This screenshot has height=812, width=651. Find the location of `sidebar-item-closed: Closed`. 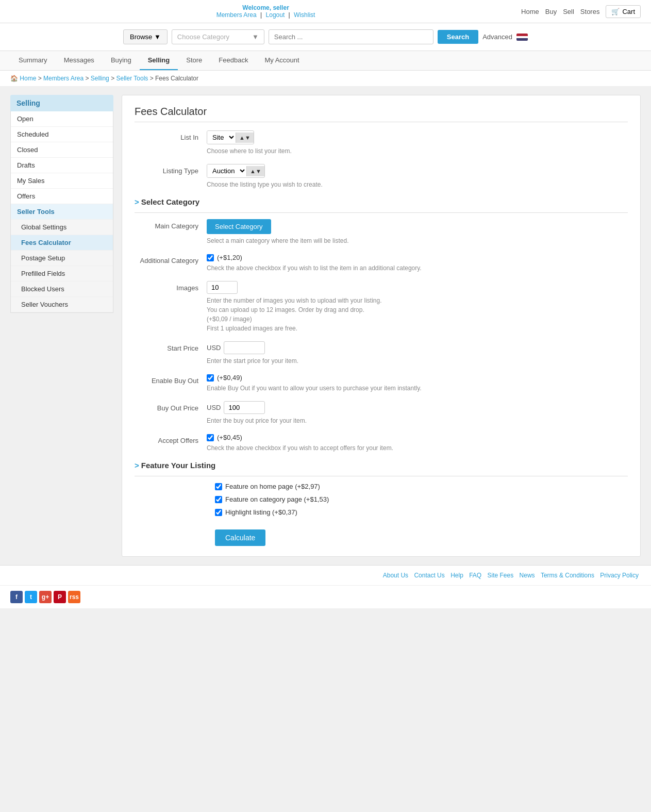

sidebar-item-closed: Closed is located at coordinates (62, 150).